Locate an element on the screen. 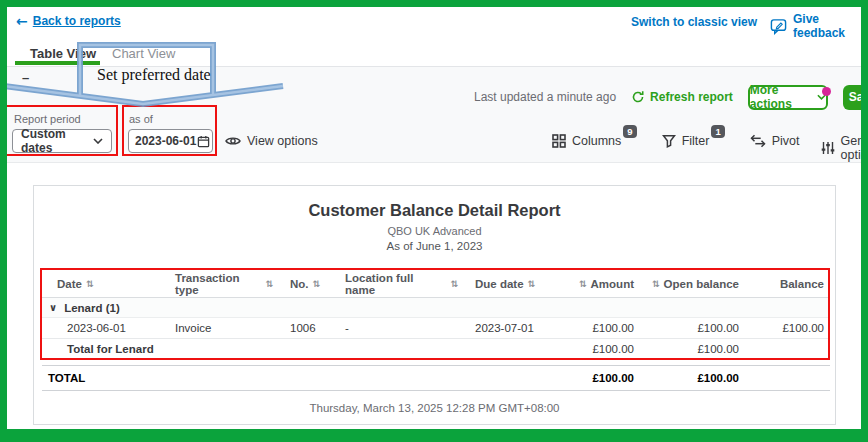 The height and width of the screenshot is (442, 868). columns-grid-icon is located at coordinates (559, 141).